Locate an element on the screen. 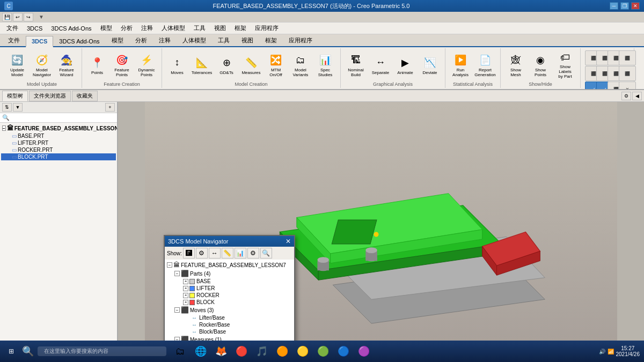 This screenshot has width=644, height=362. deviate-button: 📉 Deviate is located at coordinates (430, 65).